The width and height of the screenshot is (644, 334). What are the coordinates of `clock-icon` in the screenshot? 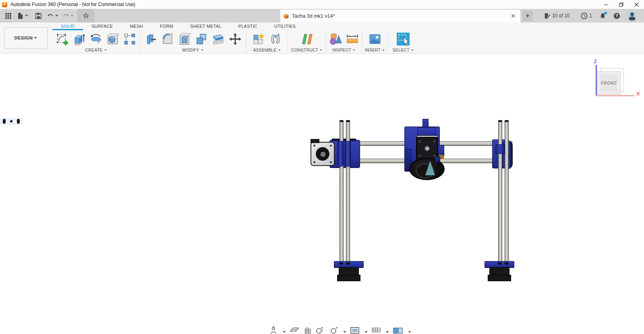 It's located at (584, 16).